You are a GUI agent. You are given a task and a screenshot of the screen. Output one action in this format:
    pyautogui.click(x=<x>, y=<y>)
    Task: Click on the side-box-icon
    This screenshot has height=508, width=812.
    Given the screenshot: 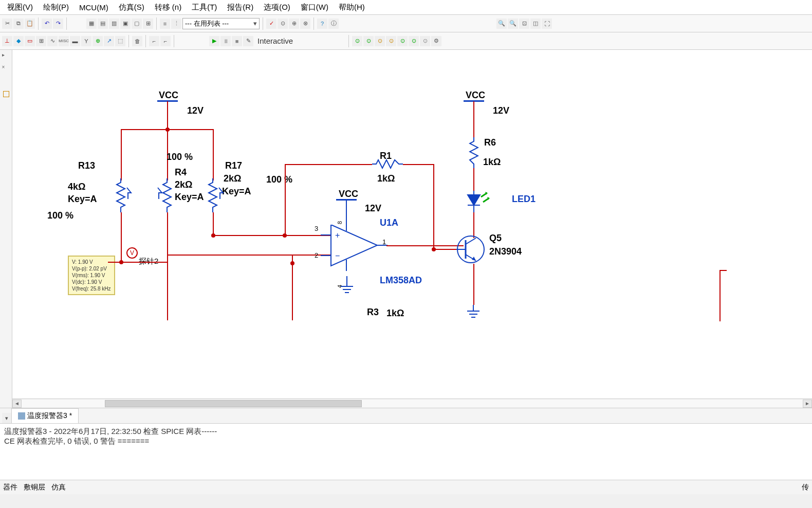 What is the action you would take?
    pyautogui.click(x=6, y=94)
    